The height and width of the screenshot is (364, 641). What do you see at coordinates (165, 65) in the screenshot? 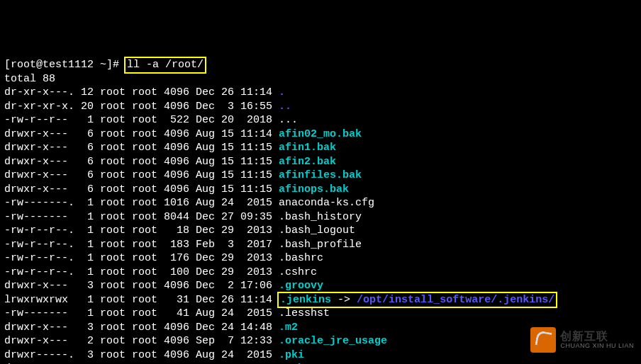
I see `command-highlight: ll -a /root/` at bounding box center [165, 65].